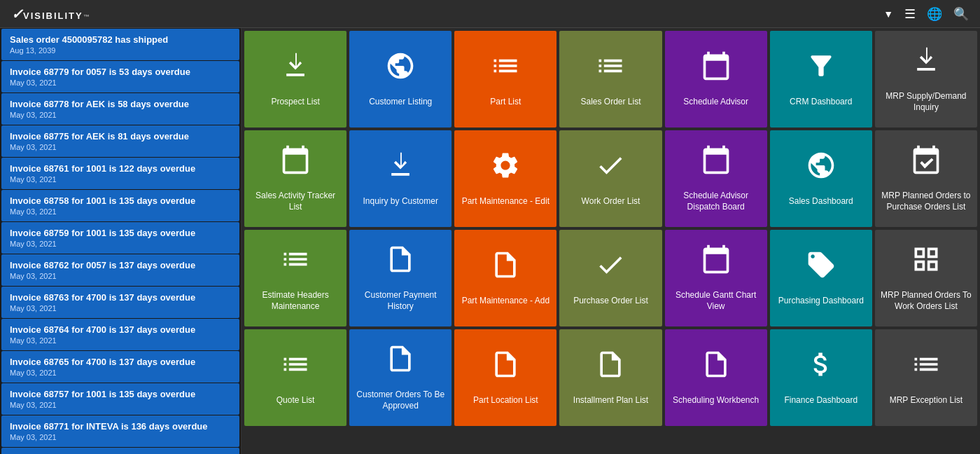 Image resolution: width=980 pixels, height=454 pixels. Describe the element at coordinates (120, 71) in the screenshot. I see `sidebar-item-title: Invoice 68779 for 0057 is 53 days overdu…` at that location.